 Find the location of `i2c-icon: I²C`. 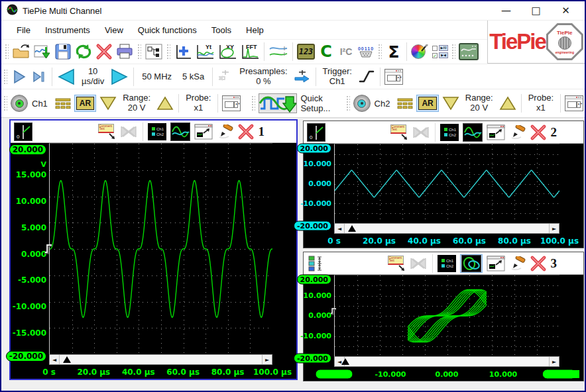

i2c-icon: I²C is located at coordinates (346, 52).